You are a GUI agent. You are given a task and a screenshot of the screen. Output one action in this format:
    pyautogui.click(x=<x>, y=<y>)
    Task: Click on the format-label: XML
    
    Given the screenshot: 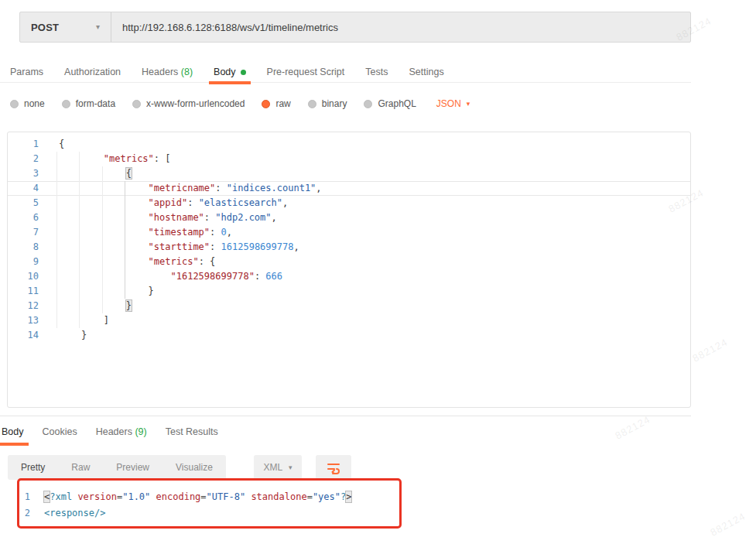 What is the action you would take?
    pyautogui.click(x=272, y=467)
    